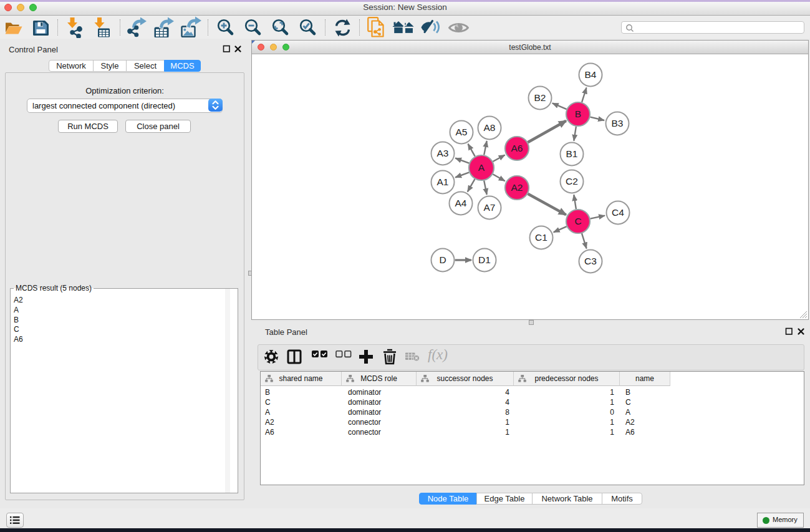 This screenshot has width=810, height=532. What do you see at coordinates (572, 181) in the screenshot?
I see `svg-text: C2` at bounding box center [572, 181].